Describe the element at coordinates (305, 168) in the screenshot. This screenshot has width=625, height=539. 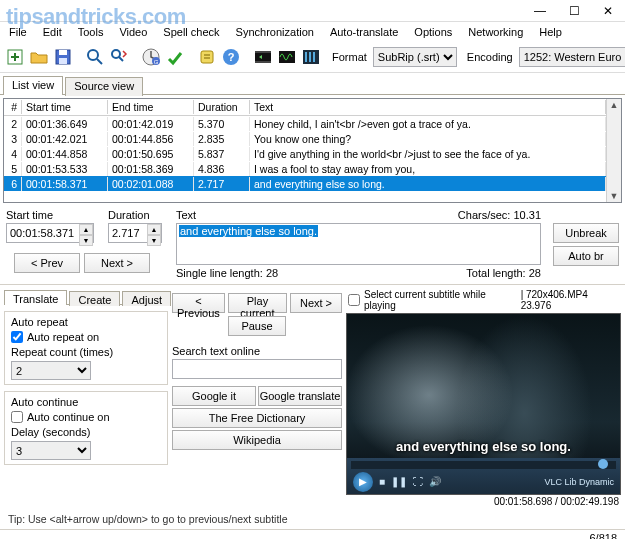
I see `table-row: 500:01:53.53300:01:58.3694.836I was a fo…` at that location.